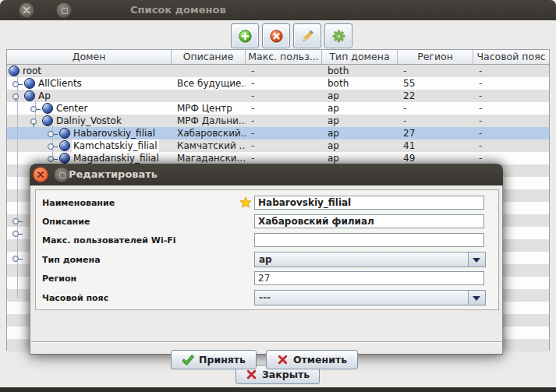 The width and height of the screenshot is (556, 392). Describe the element at coordinates (209, 58) in the screenshot. I see `column-header-description: Описание` at that location.